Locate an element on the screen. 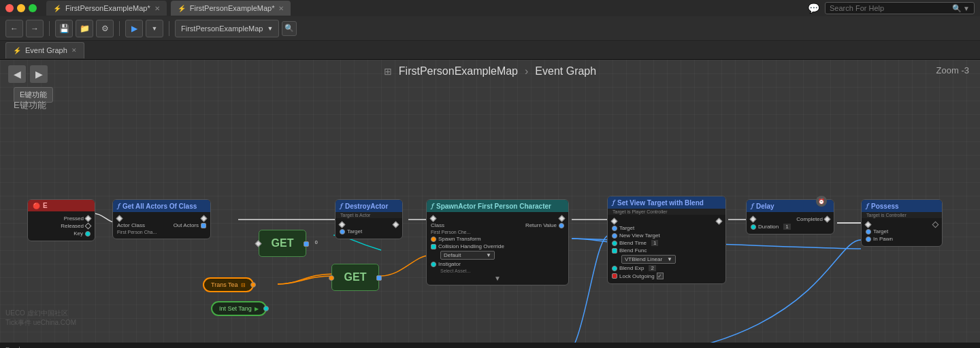  return-val-label: Return Value is located at coordinates (541, 226).